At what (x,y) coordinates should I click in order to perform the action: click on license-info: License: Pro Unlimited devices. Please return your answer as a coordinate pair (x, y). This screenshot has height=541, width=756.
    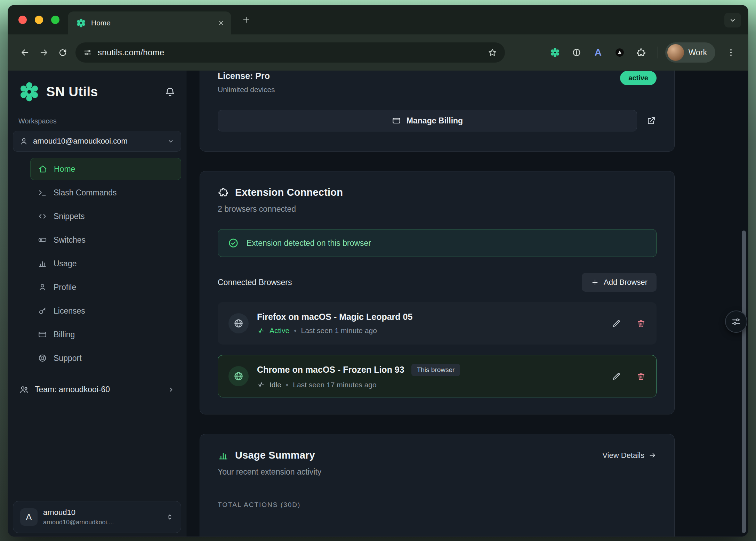
    Looking at the image, I should click on (246, 82).